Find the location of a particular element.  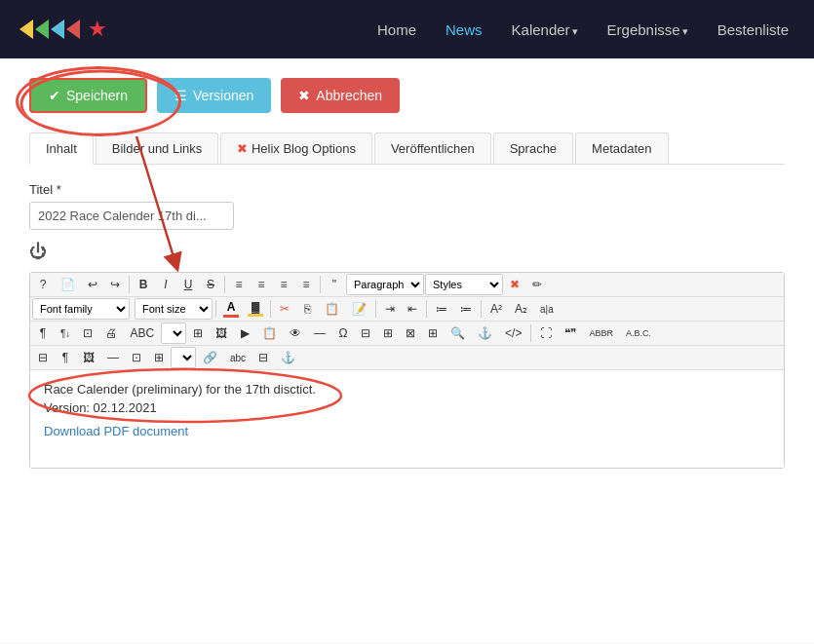

tab-bilder: Bilder und Links is located at coordinates (158, 148).